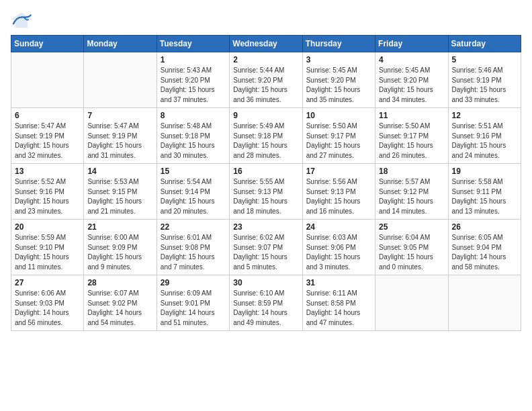 This screenshot has height=411, width=532. What do you see at coordinates (47, 308) in the screenshot?
I see `day-info: Sunrise: 6:06 AM Sunset: 9:03 PM Dayligh…` at bounding box center [47, 308].